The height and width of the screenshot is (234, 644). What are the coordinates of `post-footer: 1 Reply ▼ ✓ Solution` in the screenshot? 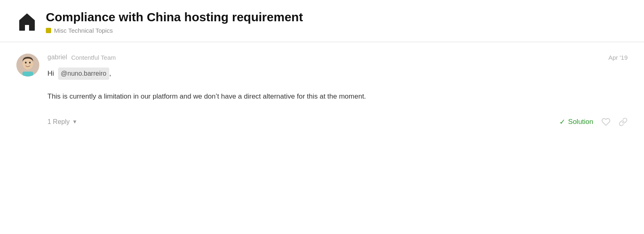 It's located at (338, 120).